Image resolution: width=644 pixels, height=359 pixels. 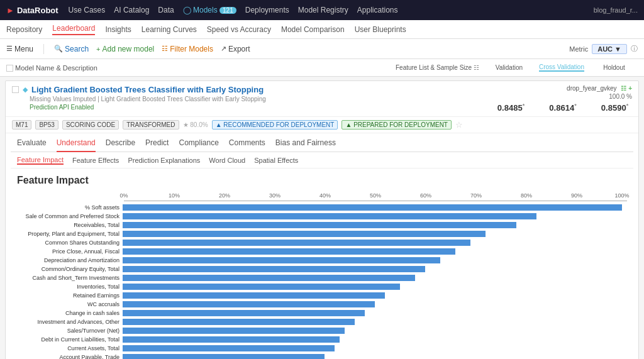 I want to click on export-icon: ↗, so click(x=224, y=49).